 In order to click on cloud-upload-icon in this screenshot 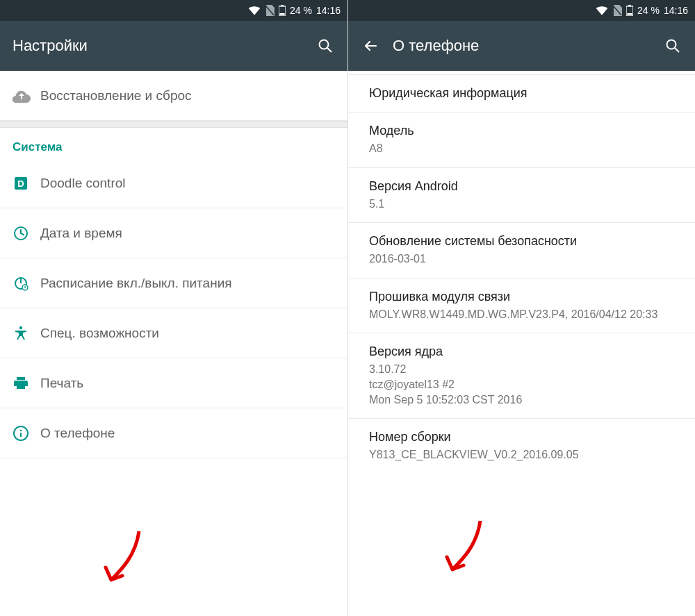, I will do `click(26, 96)`.